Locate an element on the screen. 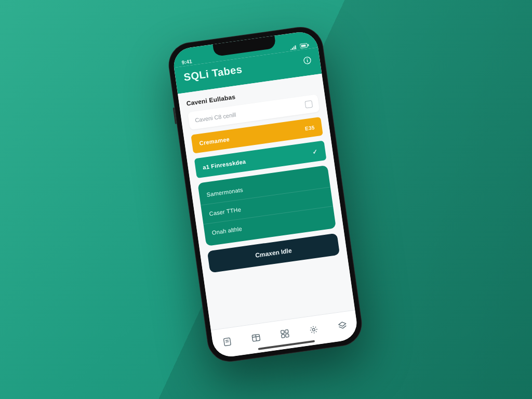  options-panel: Samermonats Caser TTHe Onah althle is located at coordinates (267, 206).